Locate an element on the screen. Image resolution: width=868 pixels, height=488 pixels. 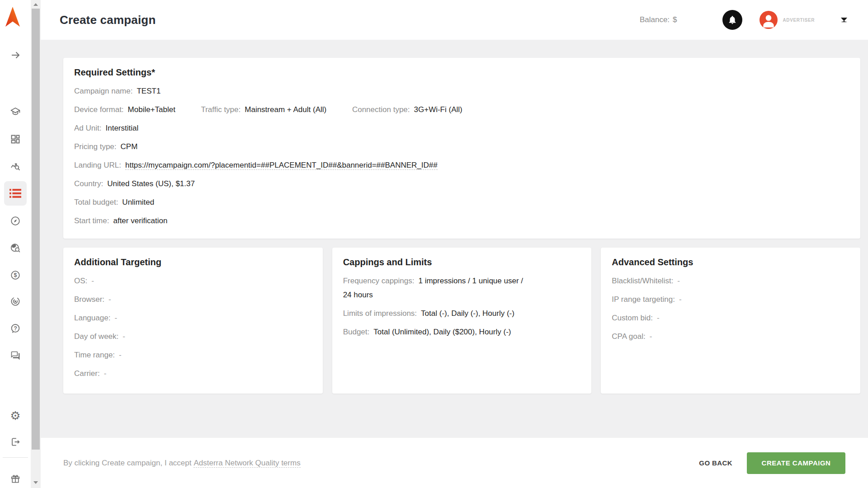
field-label: Country: is located at coordinates (89, 183).